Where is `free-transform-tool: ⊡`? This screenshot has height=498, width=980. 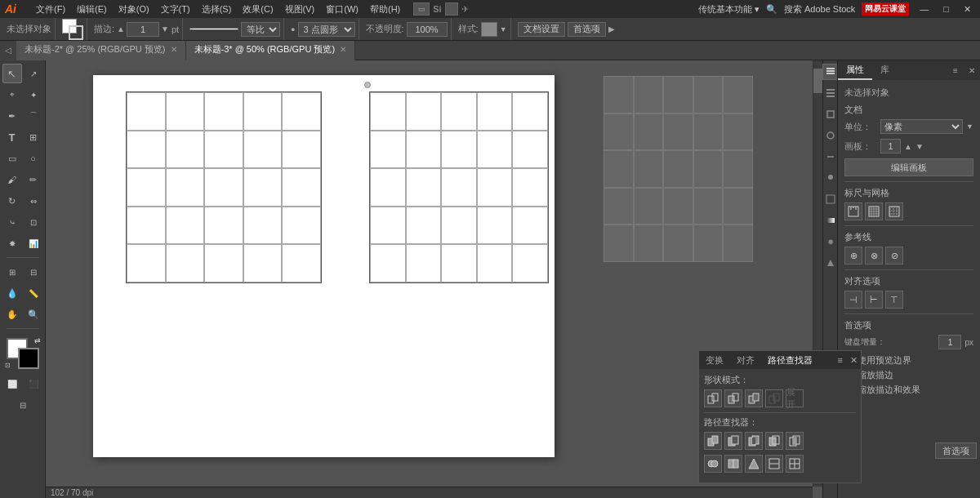 free-transform-tool: ⊡ is located at coordinates (33, 222).